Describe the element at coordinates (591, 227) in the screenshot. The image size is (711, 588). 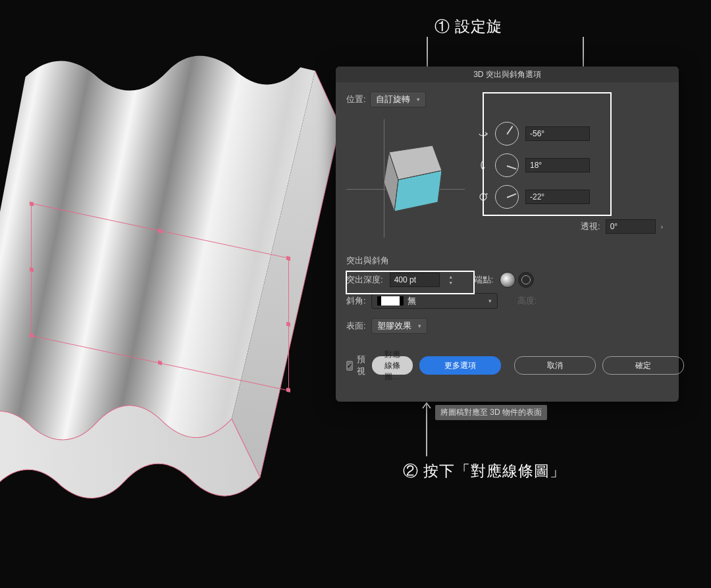
I see `perspective-label: 透視:` at that location.